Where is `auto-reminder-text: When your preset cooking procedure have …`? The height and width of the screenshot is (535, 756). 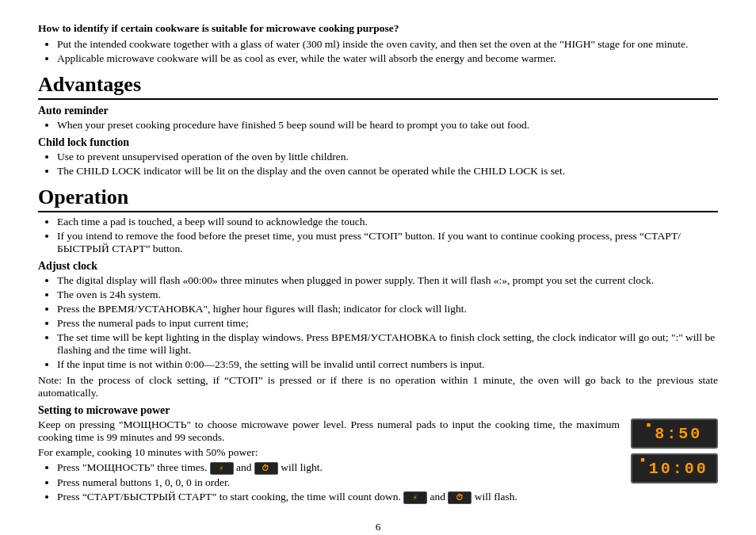
auto-reminder-text: When your preset cooking procedure have … is located at coordinates (388, 125).